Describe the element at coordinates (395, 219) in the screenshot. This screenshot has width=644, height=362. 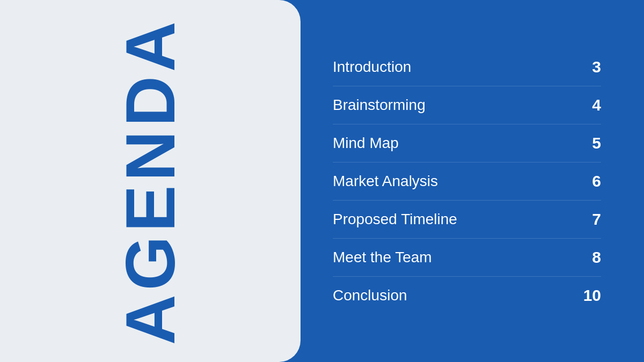
I see `agenda-item-label: Proposed Timeline` at that location.